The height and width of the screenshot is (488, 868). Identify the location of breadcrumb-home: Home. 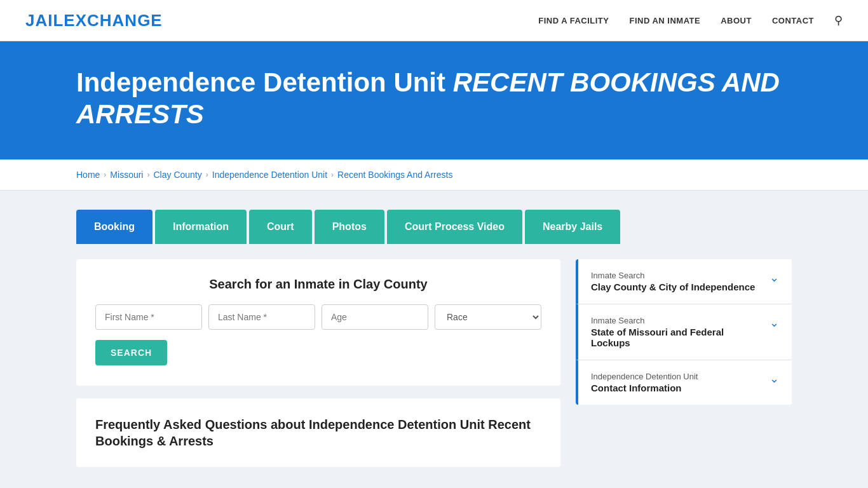
(88, 175).